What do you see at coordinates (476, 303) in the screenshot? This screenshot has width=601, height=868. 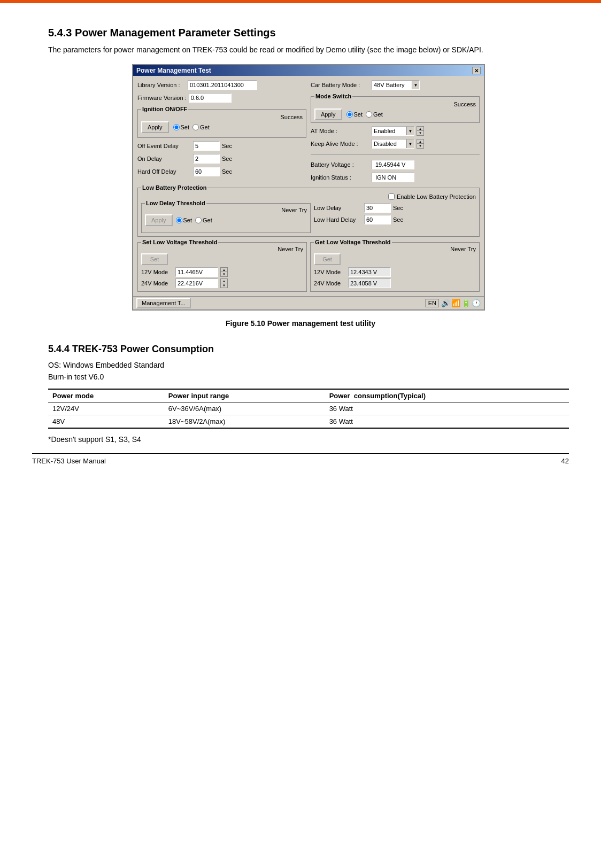 I see `tray-icon-4: 🕐` at bounding box center [476, 303].